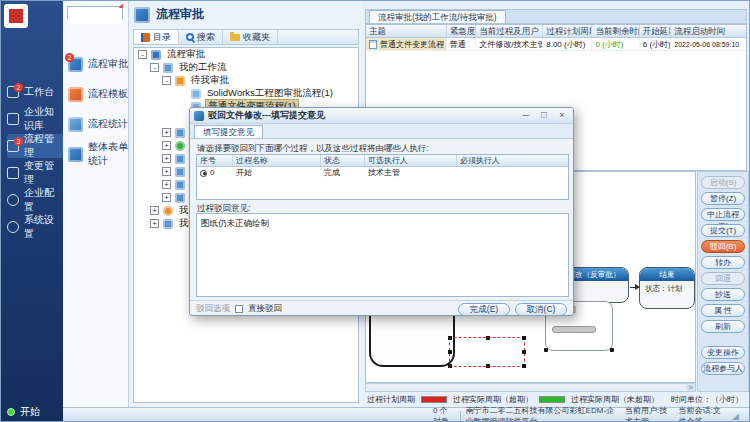 The height and width of the screenshot is (422, 750). What do you see at coordinates (35, 92) in the screenshot?
I see `sidebar-item-workbench: 2 工作台` at bounding box center [35, 92].